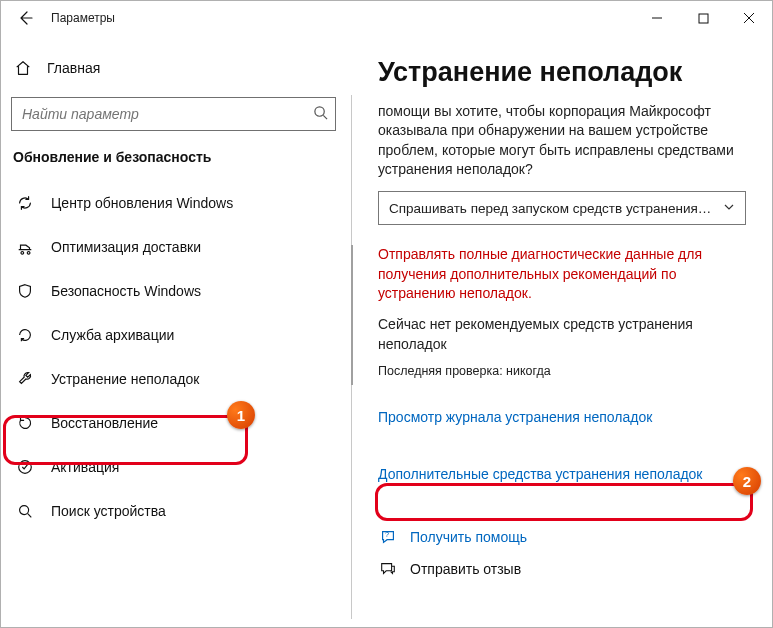 This screenshot has height=628, width=773. What do you see at coordinates (657, 18) in the screenshot?
I see `minimize-button` at bounding box center [657, 18].